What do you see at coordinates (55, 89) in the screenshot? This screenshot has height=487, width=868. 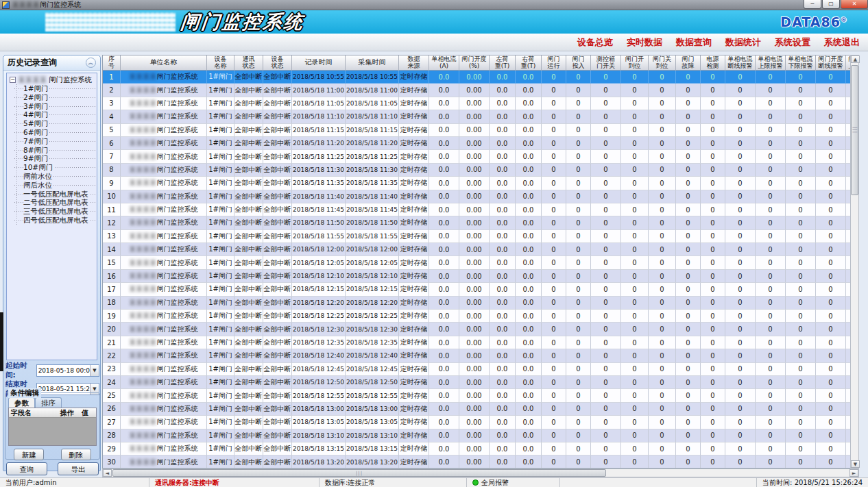 I see `tree-item: 1#闸门` at bounding box center [55, 89].